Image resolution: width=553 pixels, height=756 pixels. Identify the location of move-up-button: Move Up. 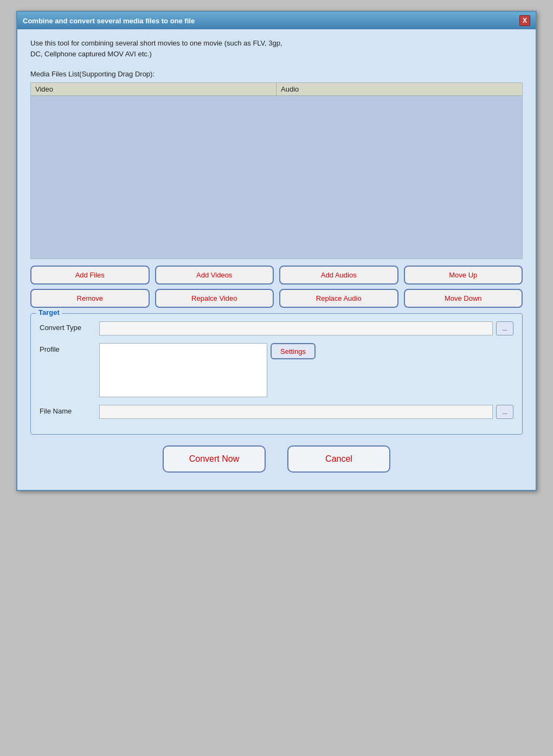
(464, 275).